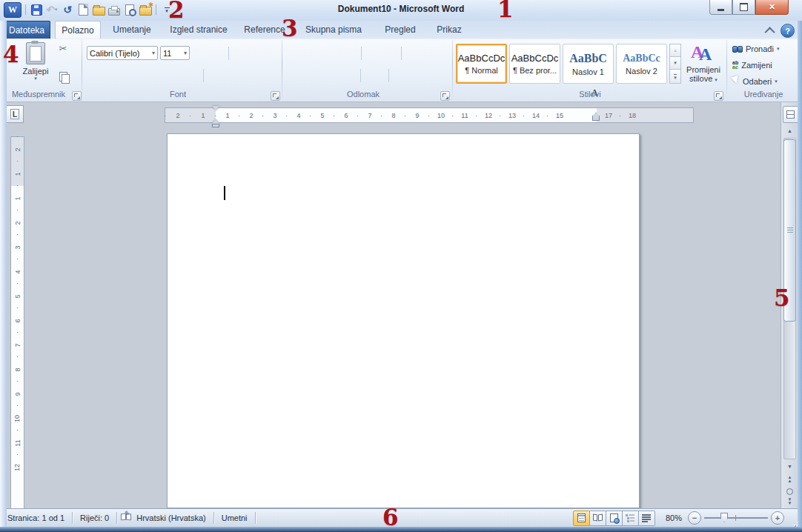 This screenshot has width=802, height=532. I want to click on font-family-value: Calibri (Tijelo), so click(114, 53).